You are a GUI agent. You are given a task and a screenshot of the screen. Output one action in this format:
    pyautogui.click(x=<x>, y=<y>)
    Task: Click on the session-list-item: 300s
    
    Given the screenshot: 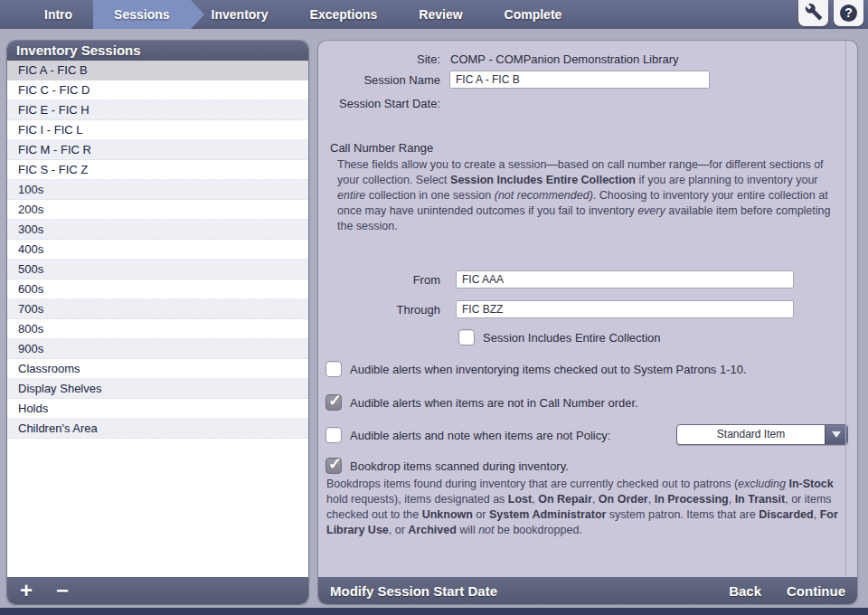 What is the action you would take?
    pyautogui.click(x=157, y=230)
    